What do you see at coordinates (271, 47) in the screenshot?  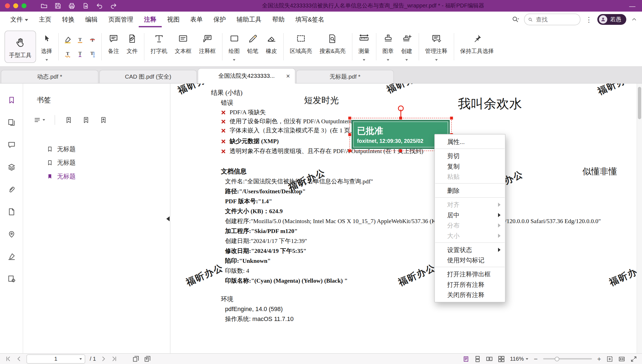 I see `eraser-tool-button: 橡皮` at bounding box center [271, 47].